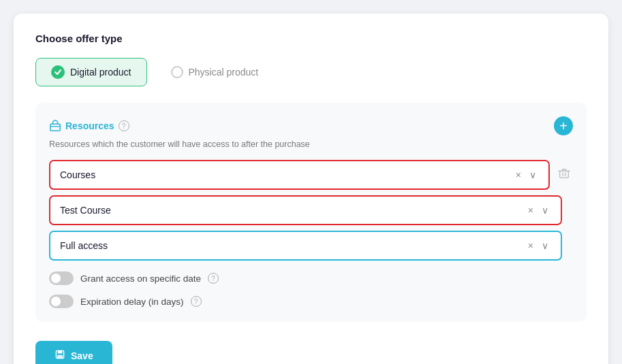 The image size is (622, 364). I want to click on clear-resource-3-icon: ×, so click(531, 246).